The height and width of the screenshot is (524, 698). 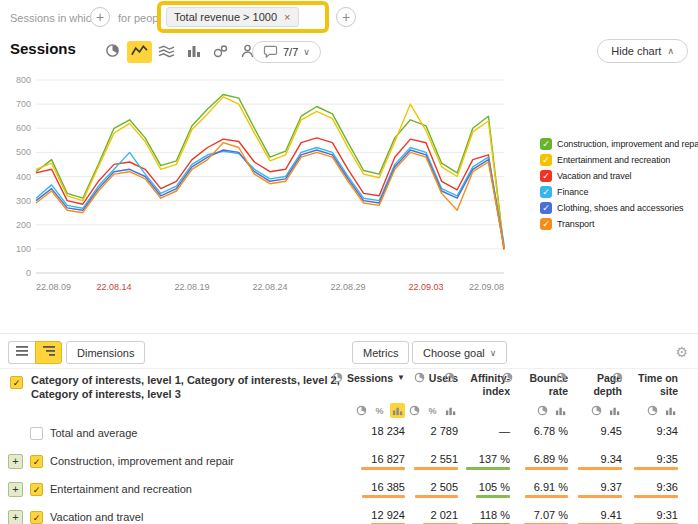 What do you see at coordinates (572, 192) in the screenshot?
I see `series-label: Finance` at bounding box center [572, 192].